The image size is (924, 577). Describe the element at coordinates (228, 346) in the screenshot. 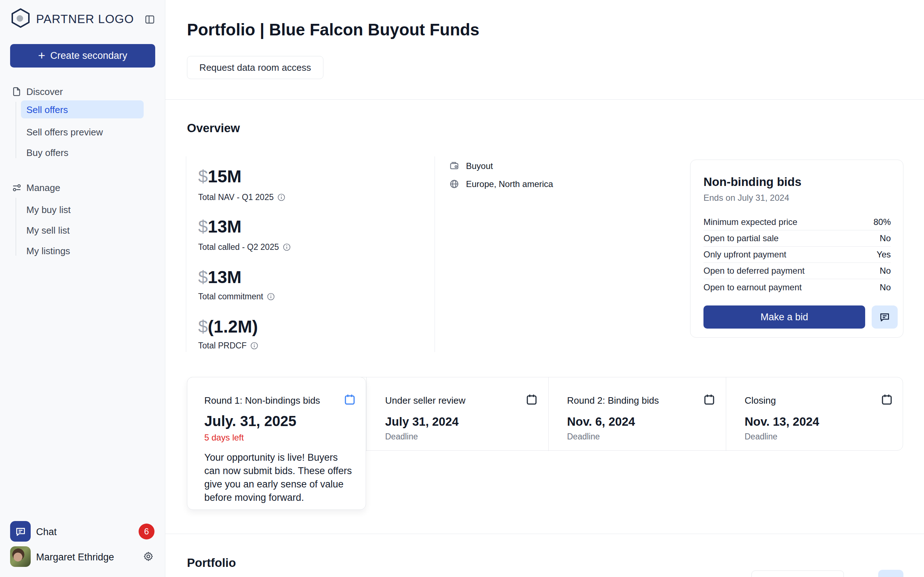

I see `stat-label: Total PRDCF` at that location.